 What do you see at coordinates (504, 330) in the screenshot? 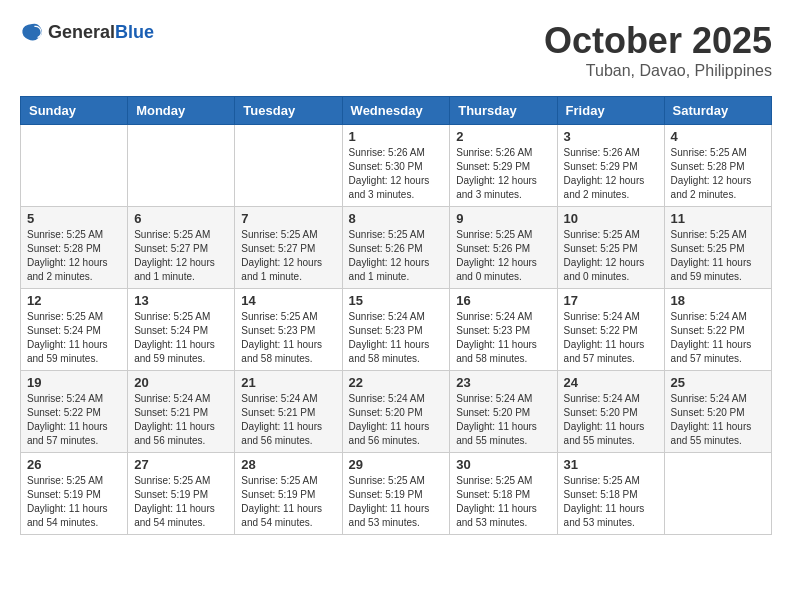
I see `calendar-cell: 16Sunrise: 5:24 AM Sunset: 5:23 PM Dayli…` at bounding box center [504, 330].